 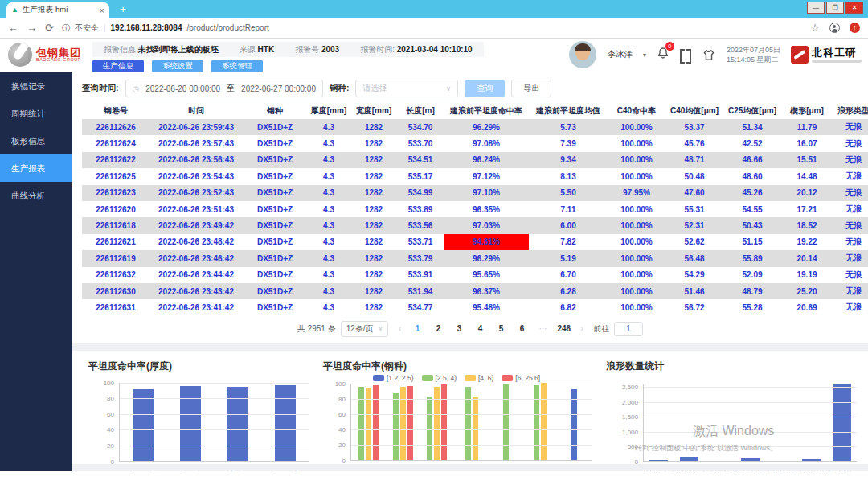 What do you see at coordinates (709, 55) in the screenshot?
I see `theme-shirt-icon` at bounding box center [709, 55].